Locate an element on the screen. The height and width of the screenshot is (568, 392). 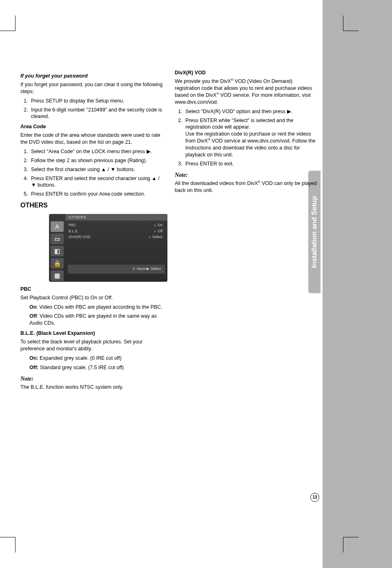
ble-on: On: Expanded grey scale. (0 IRE cut off) is located at coordinates (96, 359).